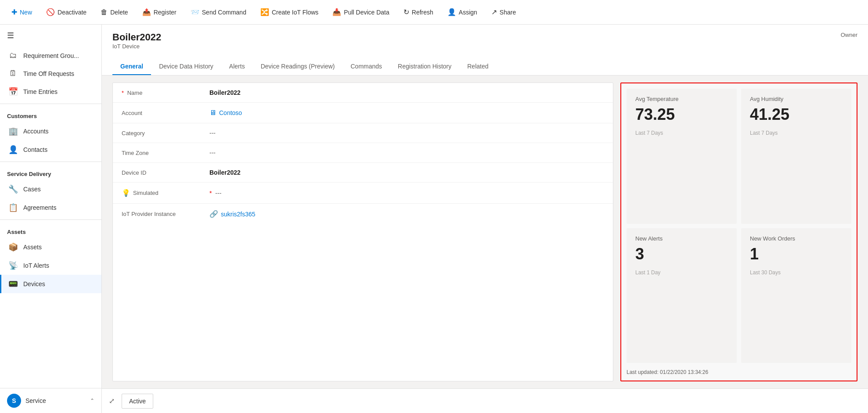  Describe the element at coordinates (66, 12) in the screenshot. I see `deactivate-button: 🚫 Deactivate` at that location.